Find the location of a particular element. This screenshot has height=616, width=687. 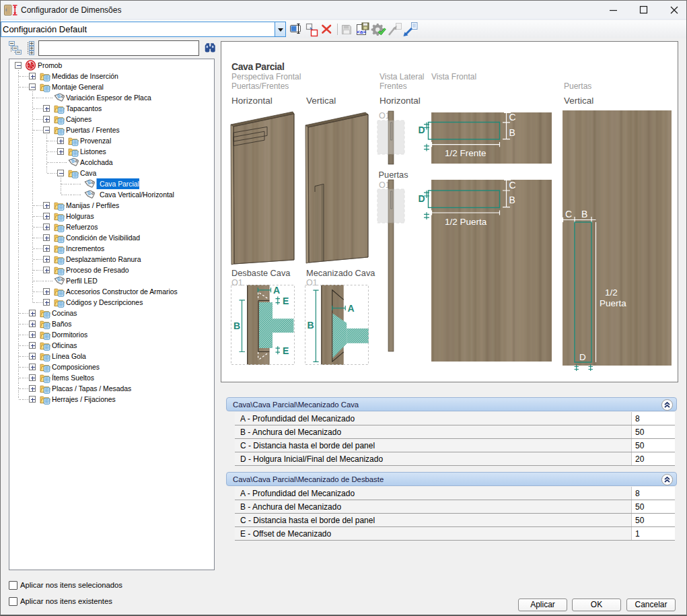

svg-text: 1/2 is located at coordinates (611, 292).